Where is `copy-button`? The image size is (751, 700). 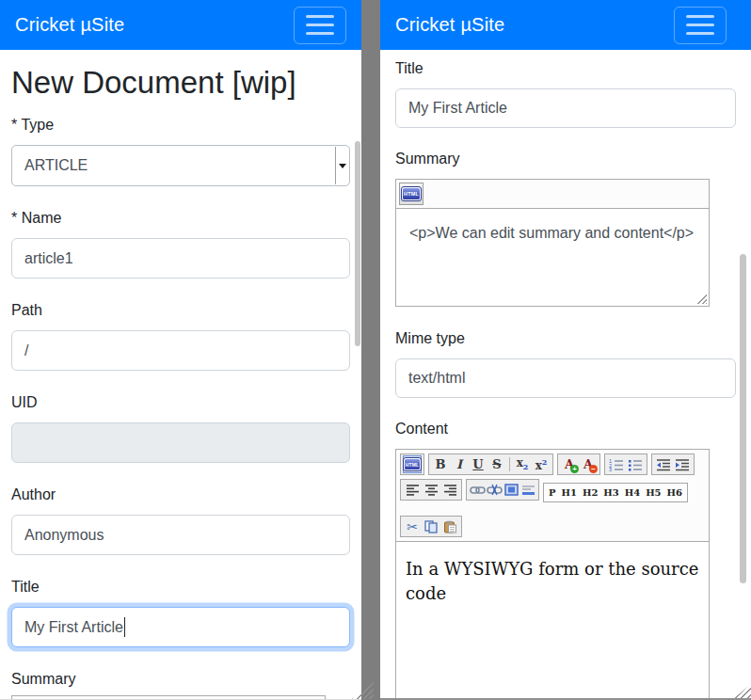 copy-button is located at coordinates (431, 527).